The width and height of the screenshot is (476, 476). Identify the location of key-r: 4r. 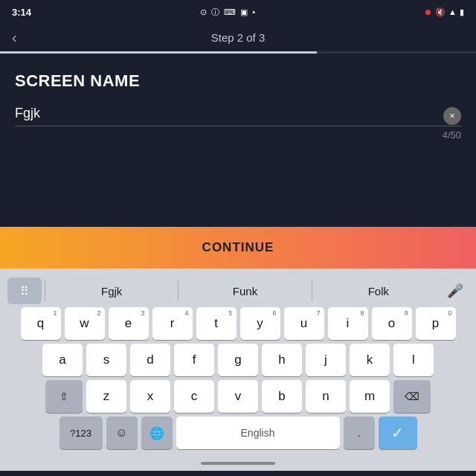
(173, 324).